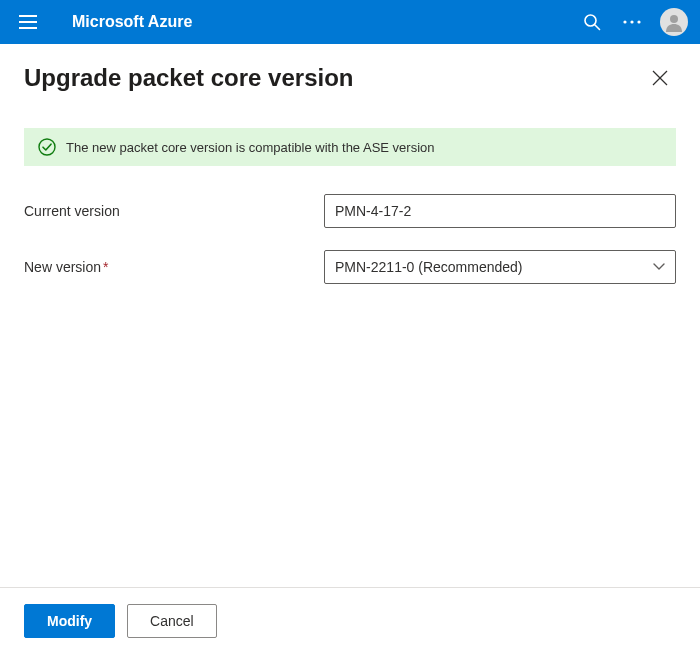  I want to click on required-indicator: *, so click(106, 267).